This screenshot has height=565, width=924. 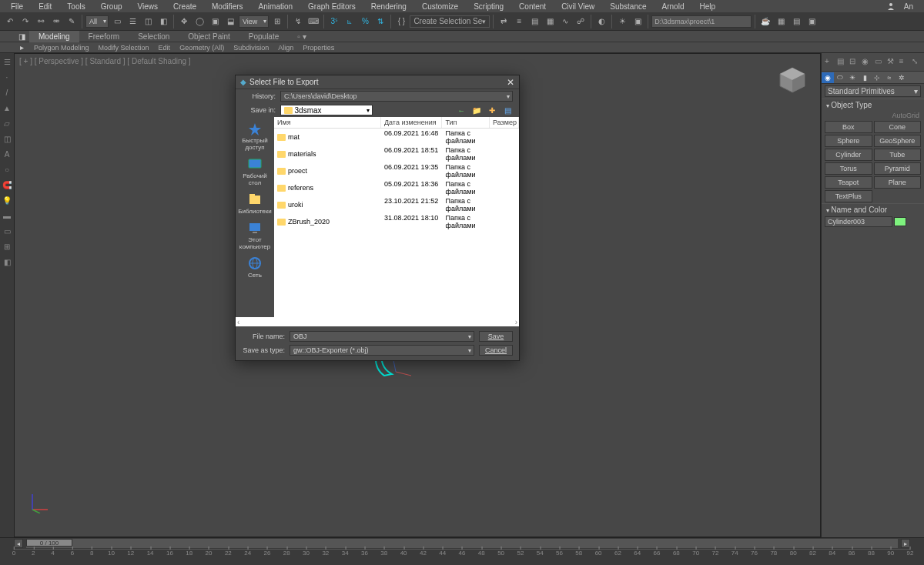 What do you see at coordinates (622, 22) in the screenshot?
I see `render-setup-icon: ☀` at bounding box center [622, 22].